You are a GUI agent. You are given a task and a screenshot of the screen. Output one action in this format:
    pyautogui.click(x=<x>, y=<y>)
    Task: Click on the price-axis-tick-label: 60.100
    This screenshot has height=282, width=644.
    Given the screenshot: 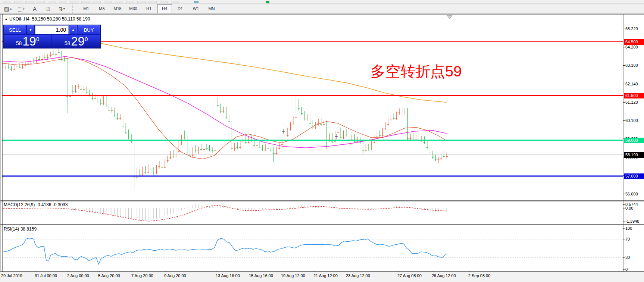 What is the action you would take?
    pyautogui.click(x=632, y=120)
    